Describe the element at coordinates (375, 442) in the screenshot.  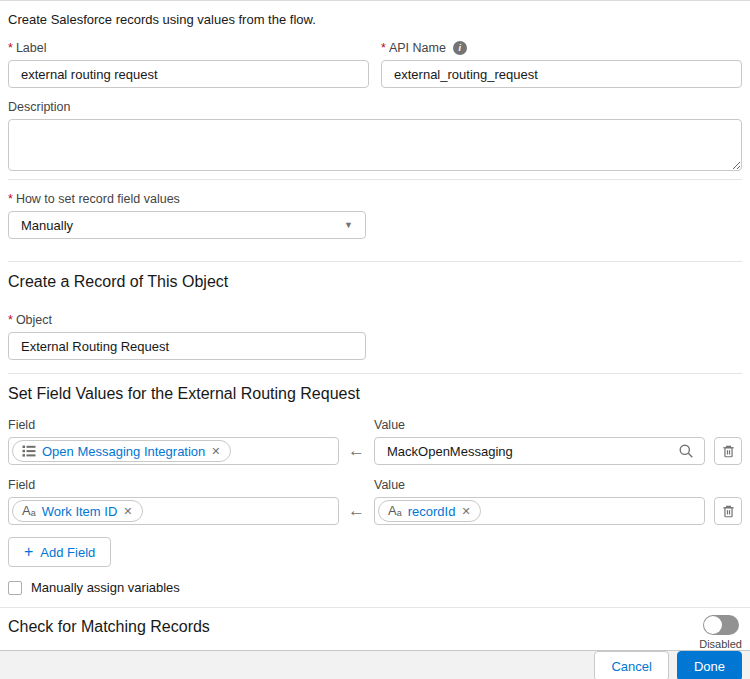
I see `field-value-row: Field Open Messaging Integrati` at that location.